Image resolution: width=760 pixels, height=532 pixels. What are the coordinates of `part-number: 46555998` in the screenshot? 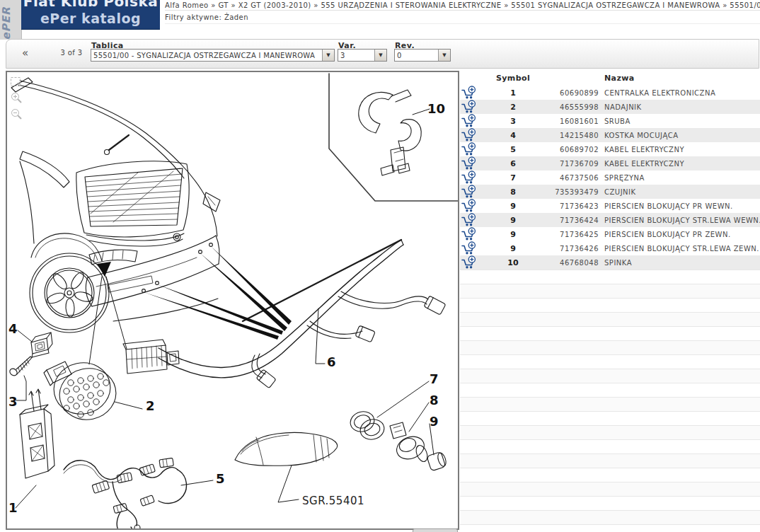 It's located at (571, 108).